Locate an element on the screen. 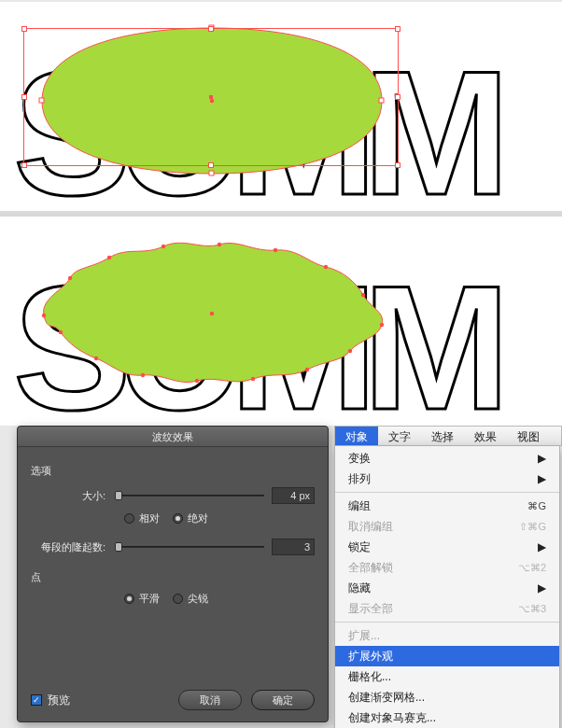  menu-item-label: 创建渐变网格... is located at coordinates (447, 698).